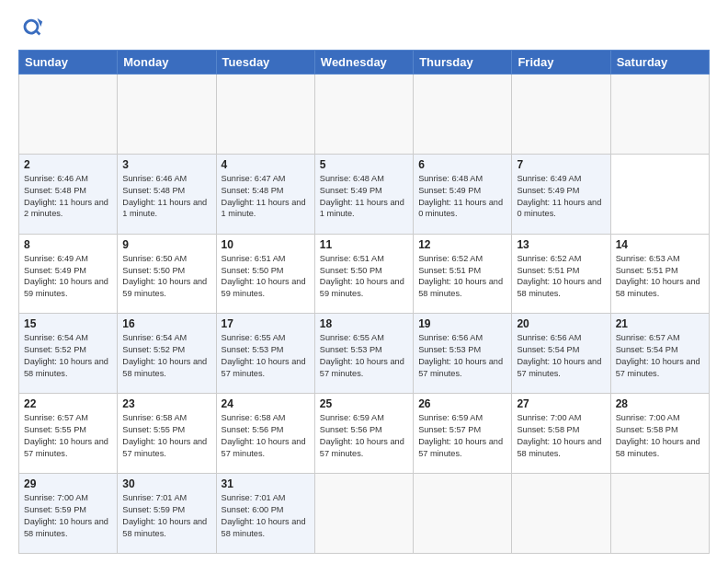 The image size is (728, 563). Describe the element at coordinates (264, 515) in the screenshot. I see `cell-info: Sunrise: 7:01 AMSunset: 6:00 PMDaylight:…` at that location.